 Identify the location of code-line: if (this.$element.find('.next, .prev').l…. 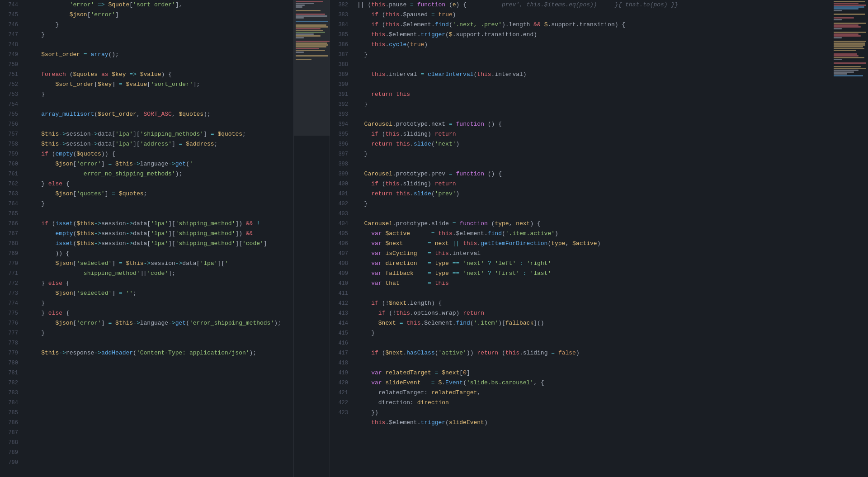
(592, 25).